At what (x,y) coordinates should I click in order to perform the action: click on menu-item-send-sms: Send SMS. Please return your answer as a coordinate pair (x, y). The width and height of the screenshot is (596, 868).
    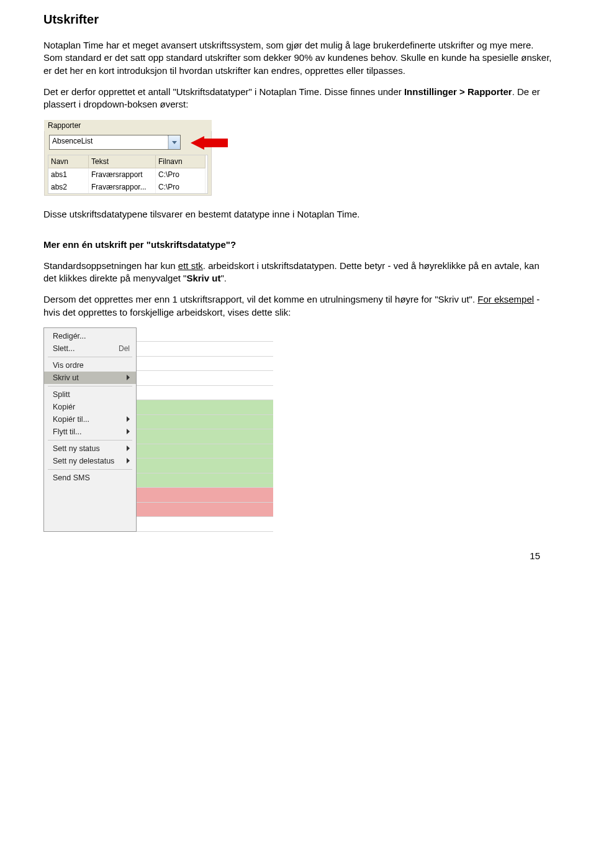
    Looking at the image, I should click on (90, 478).